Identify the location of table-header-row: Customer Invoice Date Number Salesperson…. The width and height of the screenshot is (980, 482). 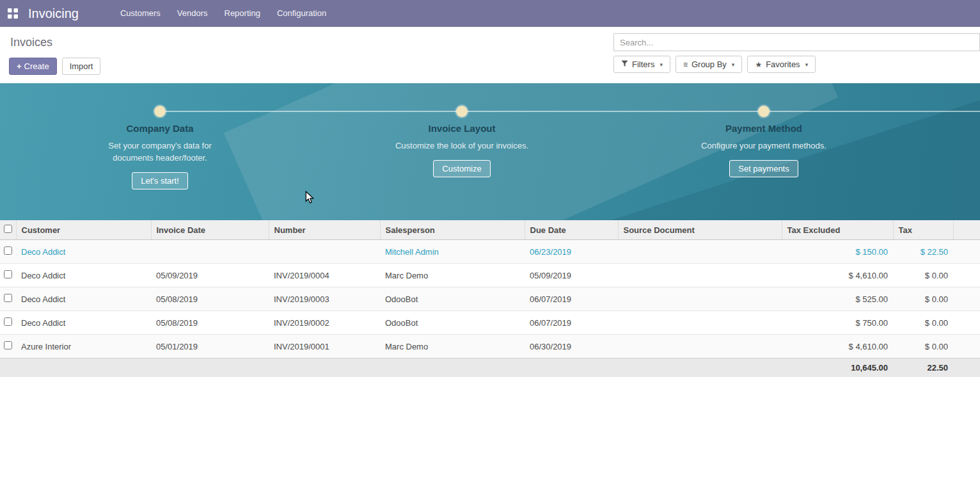
(490, 230).